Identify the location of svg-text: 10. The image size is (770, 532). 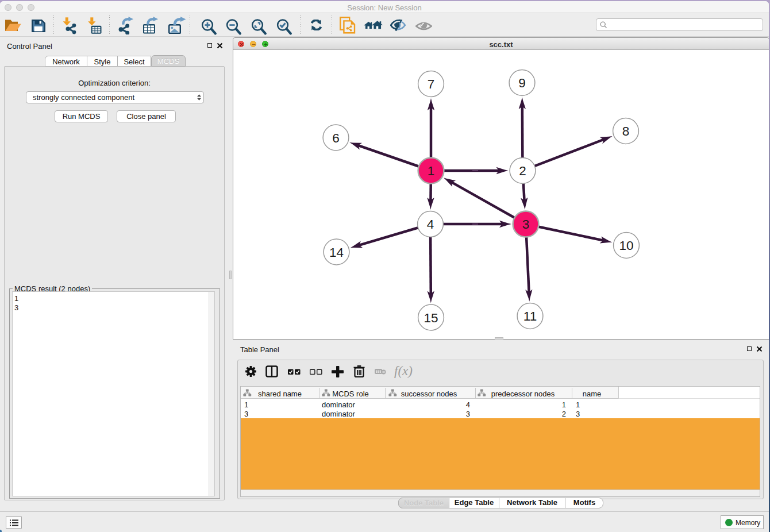
(626, 246).